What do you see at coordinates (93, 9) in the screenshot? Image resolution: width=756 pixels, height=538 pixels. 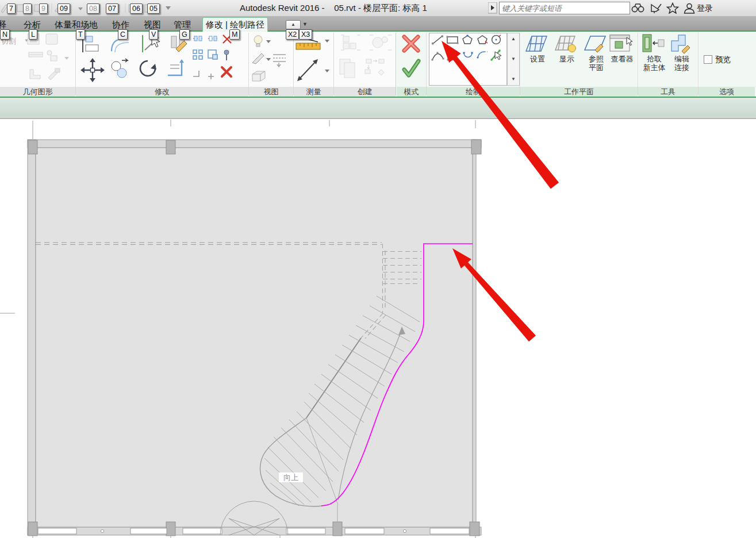 I see `keytip-qat-08: 08` at bounding box center [93, 9].